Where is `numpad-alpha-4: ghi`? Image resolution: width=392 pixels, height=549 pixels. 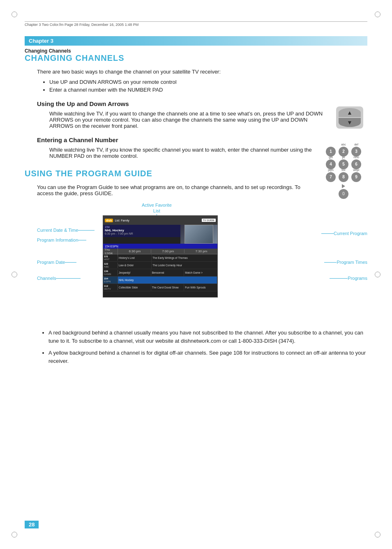
numpad-alpha-4: ghi is located at coordinates (330, 157).